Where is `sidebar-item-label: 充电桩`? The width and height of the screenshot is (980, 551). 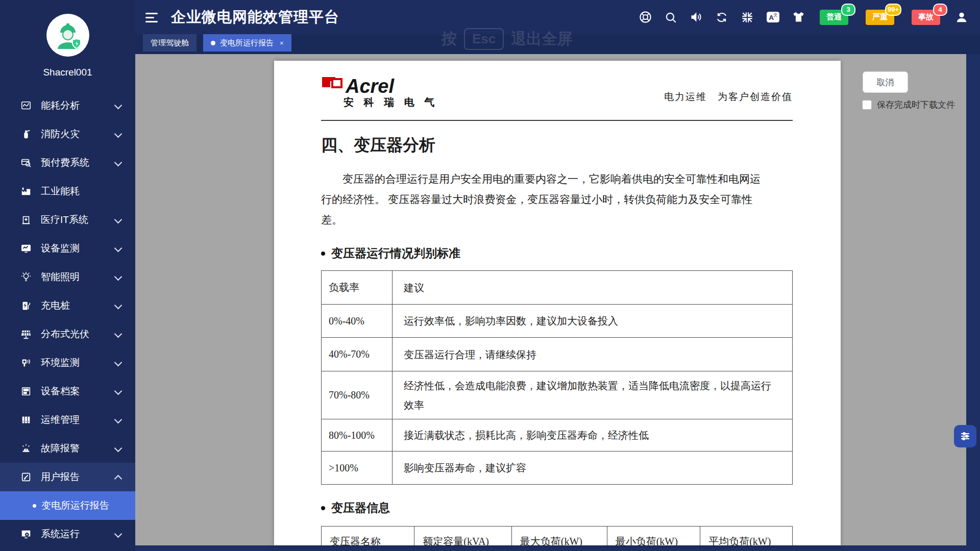 sidebar-item-label: 充电桩 is located at coordinates (55, 306).